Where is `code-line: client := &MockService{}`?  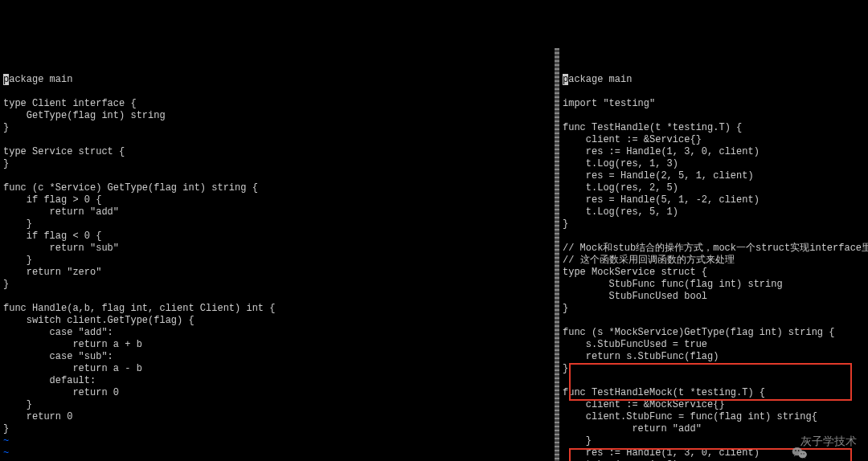 code-line: client := &MockService{} is located at coordinates (714, 405).